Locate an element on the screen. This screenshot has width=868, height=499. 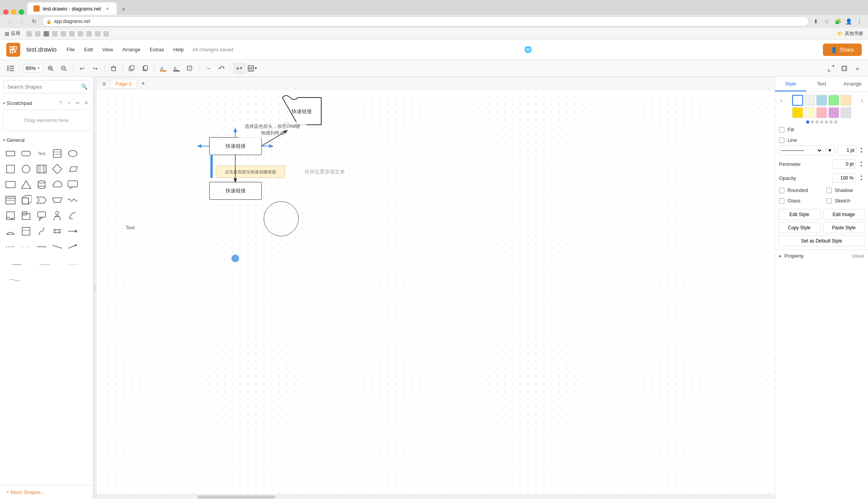
shape-step is located at coordinates (42, 200).